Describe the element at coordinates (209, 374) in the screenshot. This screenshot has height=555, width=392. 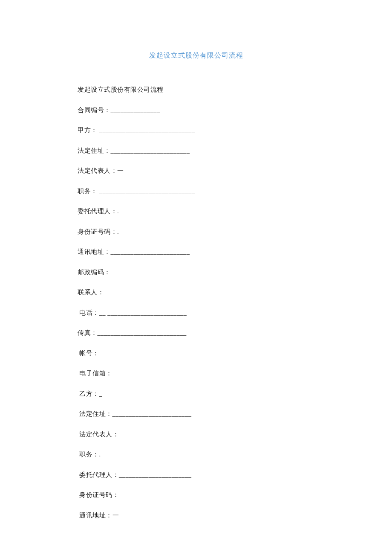
I see `line-email-a: 电子信箱：` at that location.